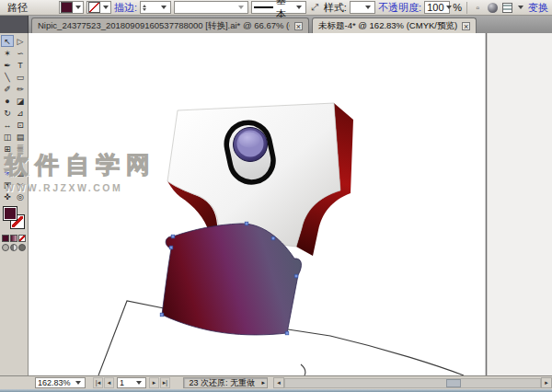 Image resolution: width=552 pixels, height=392 pixels. Describe the element at coordinates (454, 383) in the screenshot. I see `scrollbar-thumb` at that location.